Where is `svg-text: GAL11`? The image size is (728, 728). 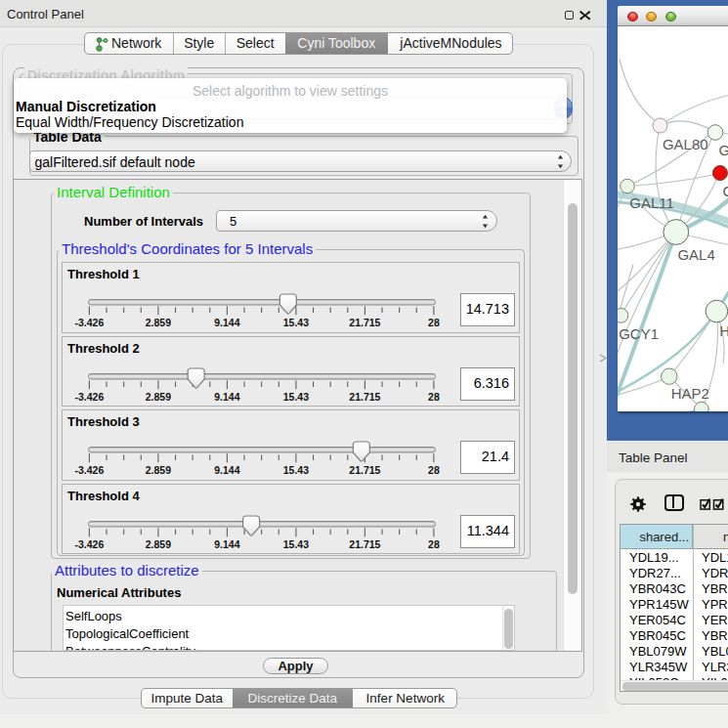 svg-text: GAL11 is located at coordinates (652, 201).